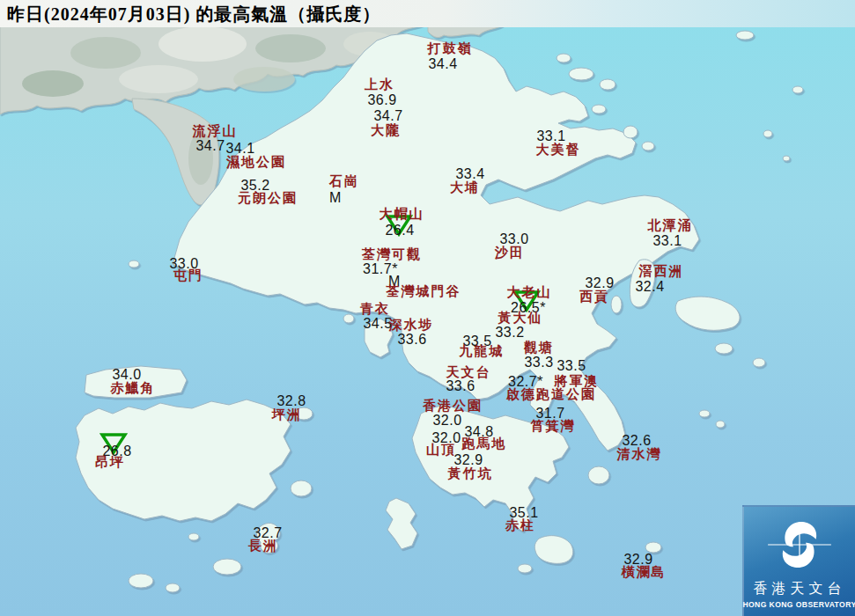 The height and width of the screenshot is (616, 855). What do you see at coordinates (465, 188) in the screenshot?
I see `station-name: 大埔` at bounding box center [465, 188].